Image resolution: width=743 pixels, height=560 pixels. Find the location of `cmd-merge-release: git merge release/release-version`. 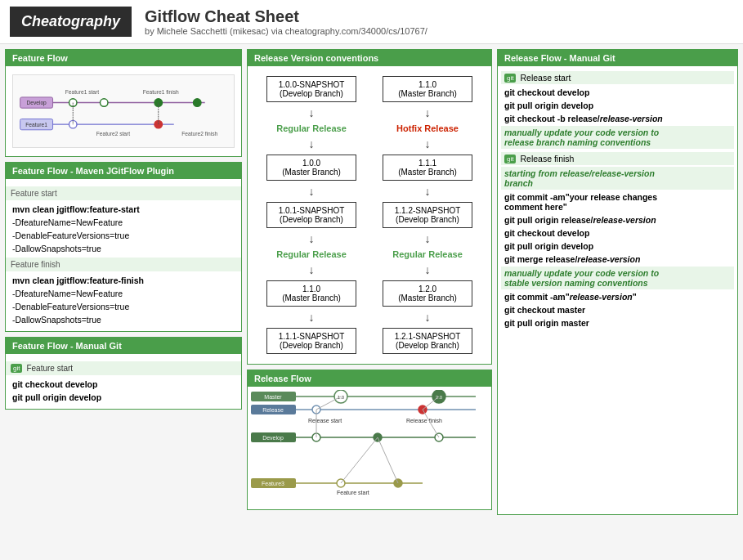

cmd-merge-release: git merge release/release-version is located at coordinates (618, 259).